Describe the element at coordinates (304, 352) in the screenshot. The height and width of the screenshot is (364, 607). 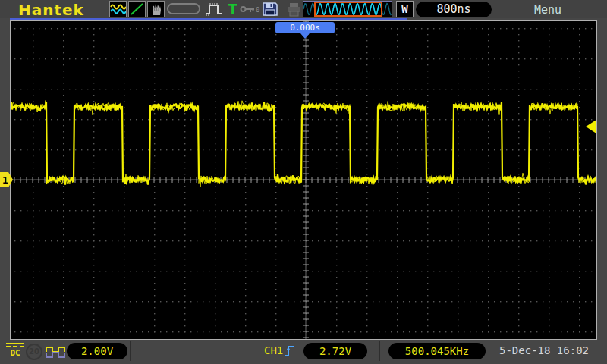
I see `status-bar: DC 20 2.00V CH1 2.72V 500.045KHz 5-Dec-1…` at that location.